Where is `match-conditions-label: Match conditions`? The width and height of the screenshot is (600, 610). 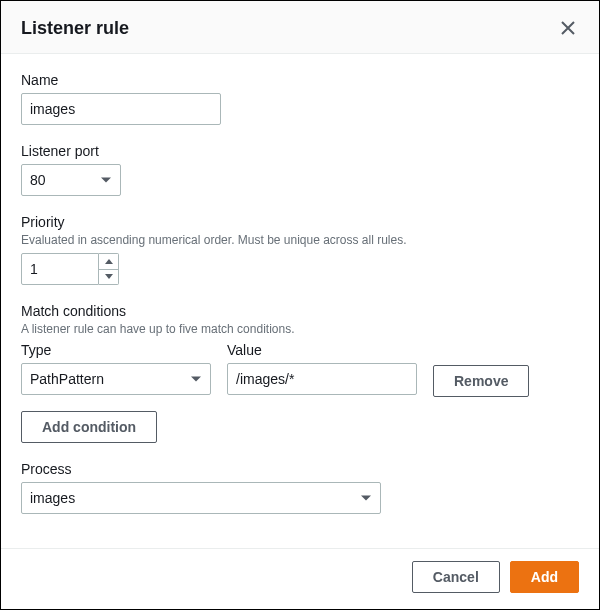
match-conditions-label: Match conditions is located at coordinates (300, 311).